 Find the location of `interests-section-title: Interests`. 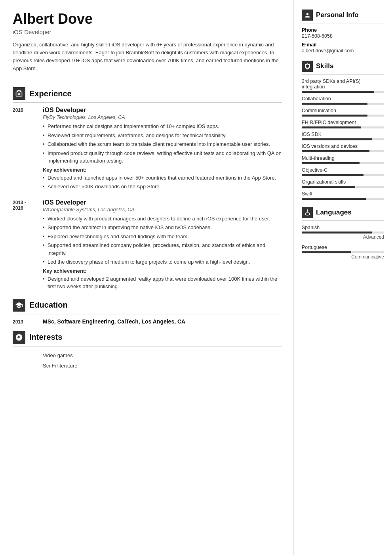

interests-section-title: Interests is located at coordinates (46, 337).